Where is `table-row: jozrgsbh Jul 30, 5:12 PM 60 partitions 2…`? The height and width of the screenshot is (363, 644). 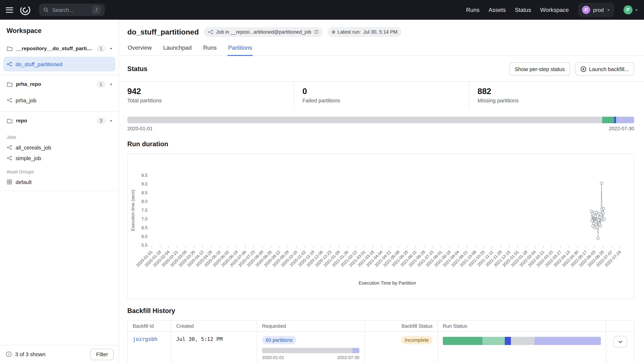 table-row: jozrgsbh Jul 30, 5:12 PM 60 partitions 2… is located at coordinates (381, 348).